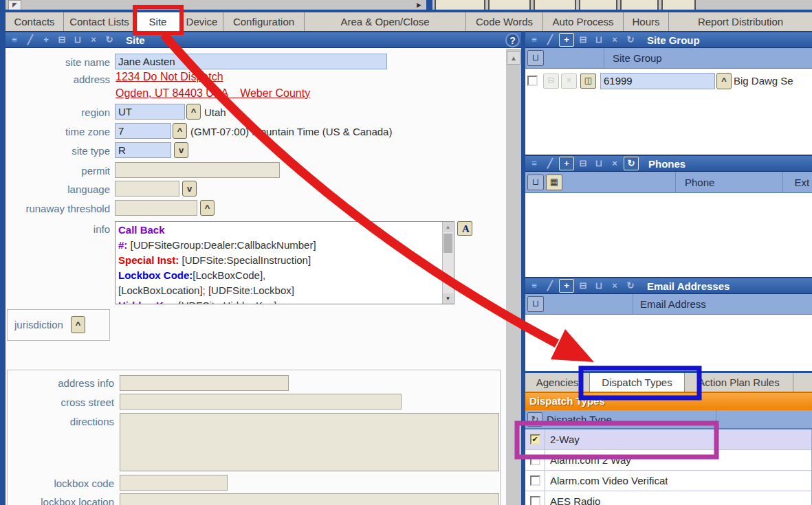 Image resolution: width=812 pixels, height=505 pixels. I want to click on address-link-line1: 1234 Do Not Dispatch, so click(169, 77).